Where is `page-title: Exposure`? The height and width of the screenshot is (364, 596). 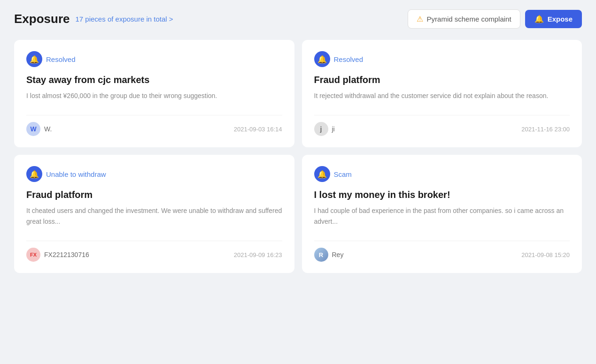 page-title: Exposure is located at coordinates (42, 19).